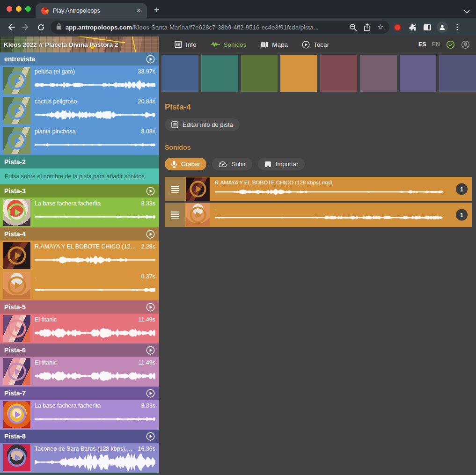 The width and height of the screenshot is (476, 475). I want to click on project-cover-image: Kleos 2022//Placeta Divina Pastora 2, so click(80, 44).